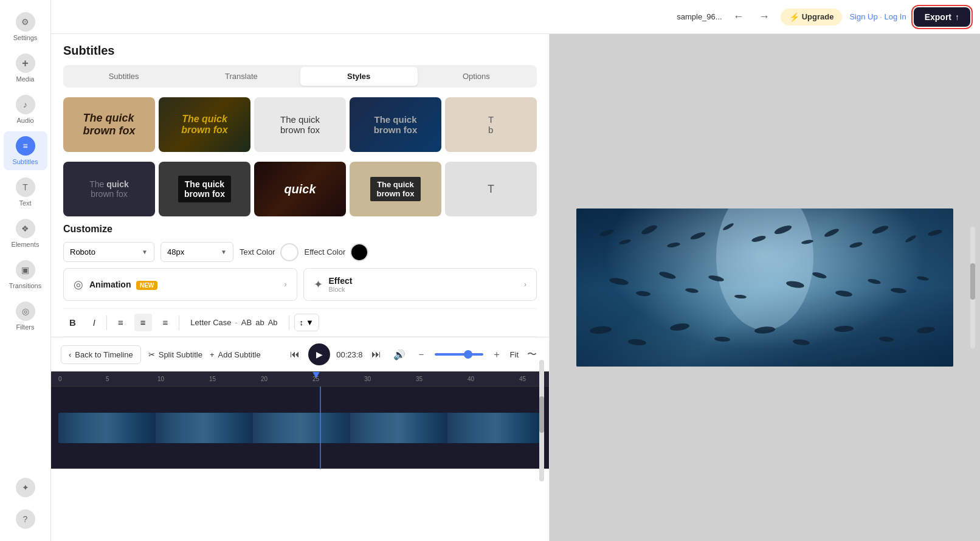 Image resolution: width=980 pixels, height=541 pixels. I want to click on letter-case-Ab: Ab, so click(273, 322).